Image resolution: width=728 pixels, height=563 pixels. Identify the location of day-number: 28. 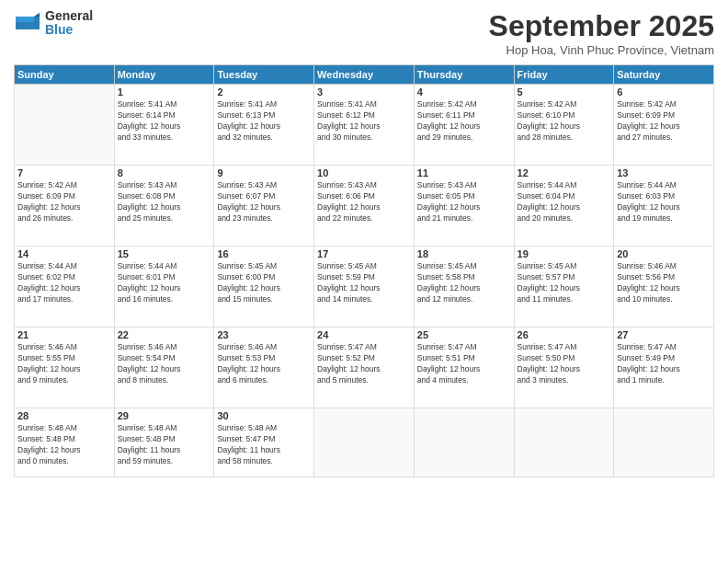
(64, 416).